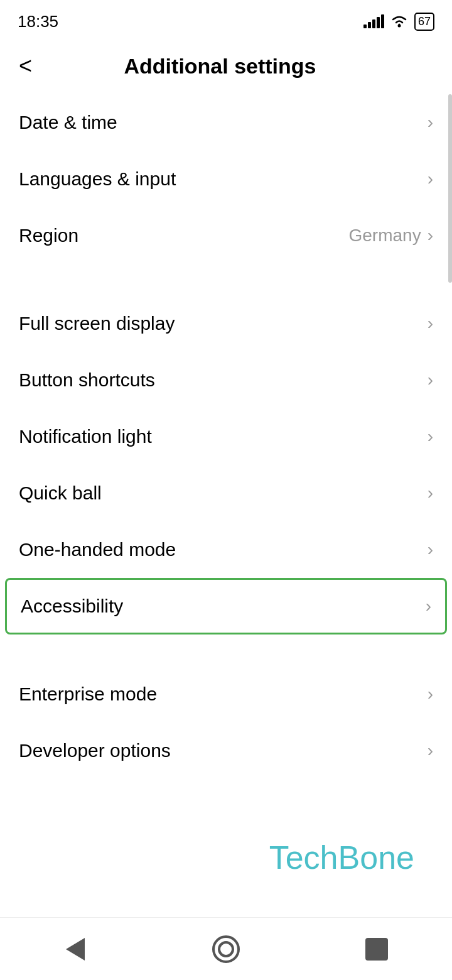 The image size is (452, 980). Describe the element at coordinates (391, 236) in the screenshot. I see `settings-right-region: Germany›` at that location.